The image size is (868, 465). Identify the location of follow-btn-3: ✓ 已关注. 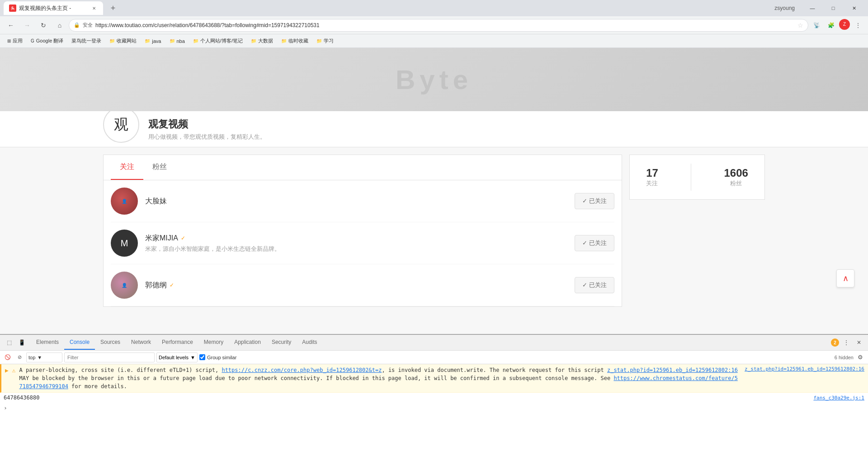
(594, 285).